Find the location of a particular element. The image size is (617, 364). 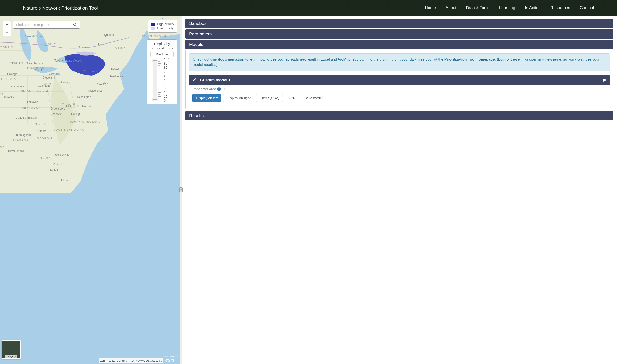

nav-home: Home is located at coordinates (430, 8).